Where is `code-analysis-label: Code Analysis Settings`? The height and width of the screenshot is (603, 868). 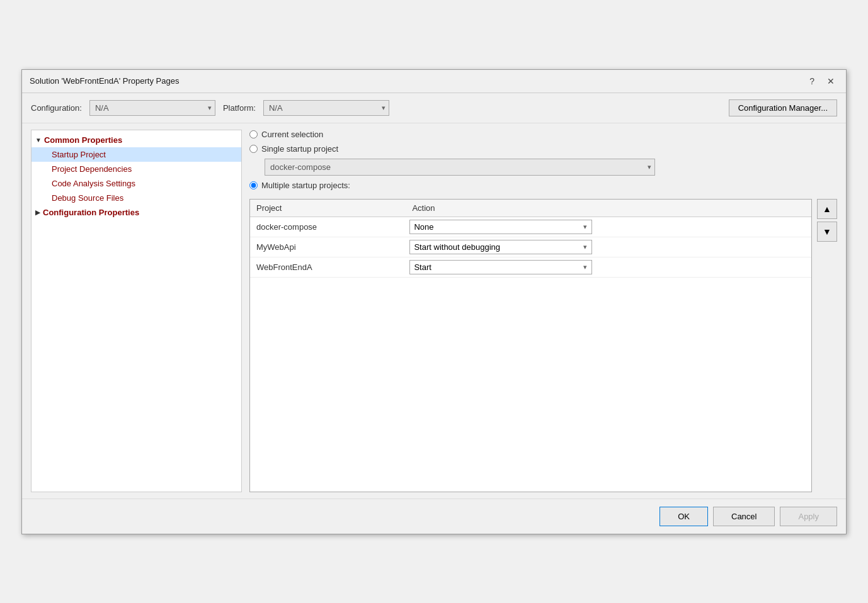 code-analysis-label: Code Analysis Settings is located at coordinates (93, 184).